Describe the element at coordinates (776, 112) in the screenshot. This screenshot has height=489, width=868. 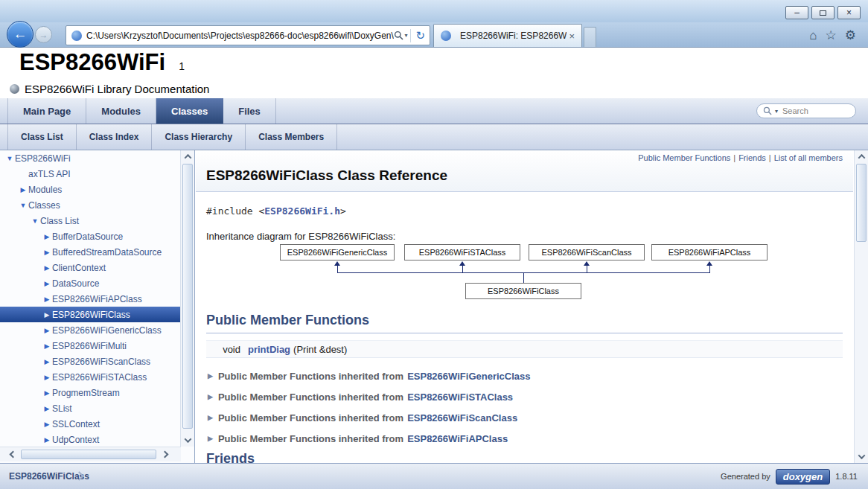
I see `search-scope-caret-icon: ▾` at that location.